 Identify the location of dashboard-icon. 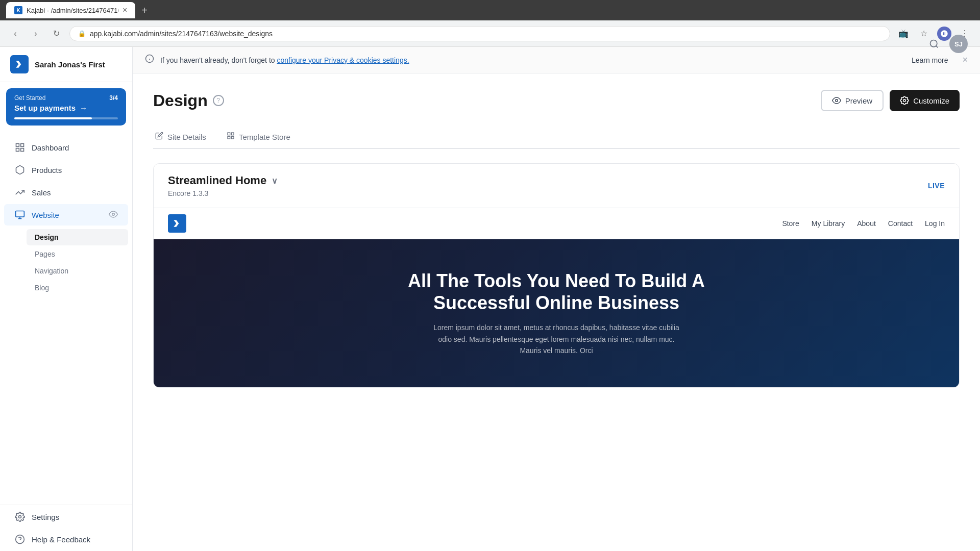
(20, 147).